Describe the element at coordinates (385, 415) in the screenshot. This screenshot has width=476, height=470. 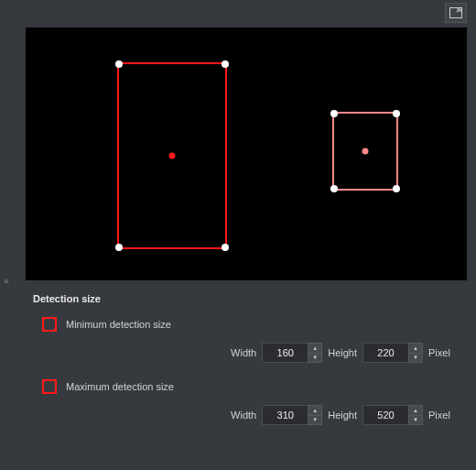
I see `max-height-input` at that location.